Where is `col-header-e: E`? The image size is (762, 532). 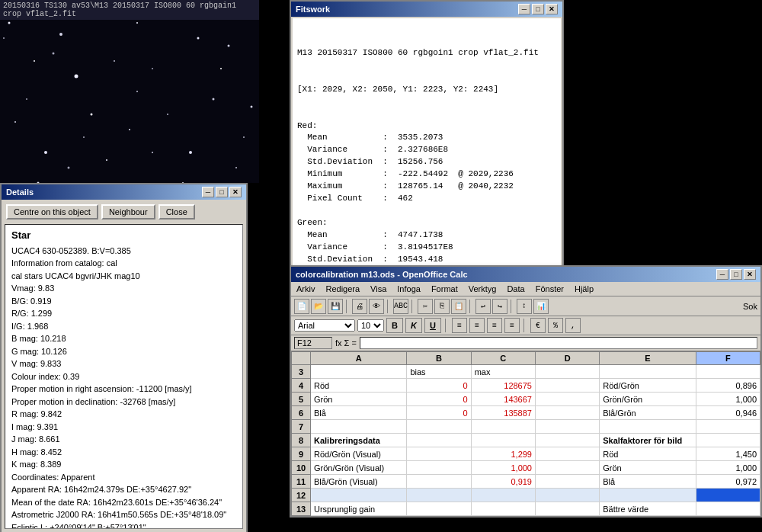 col-header-e: E is located at coordinates (648, 358).